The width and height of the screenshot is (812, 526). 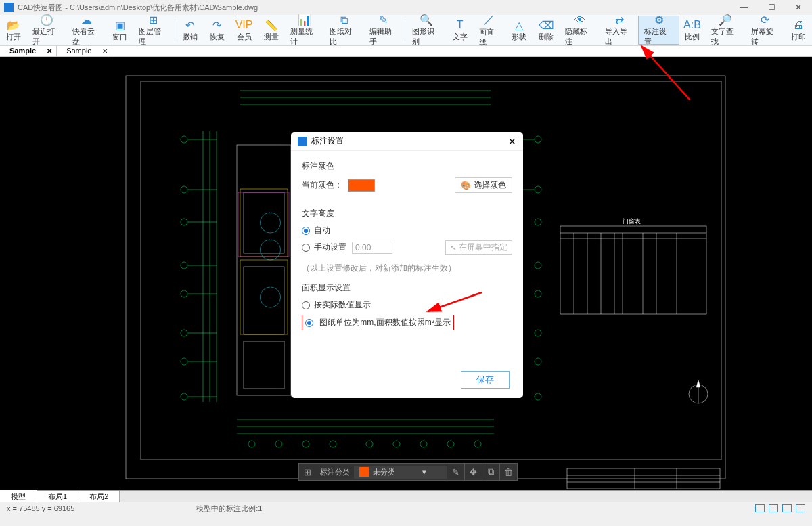 I want to click on layer-icon: ⊞, so click(x=153, y=20).